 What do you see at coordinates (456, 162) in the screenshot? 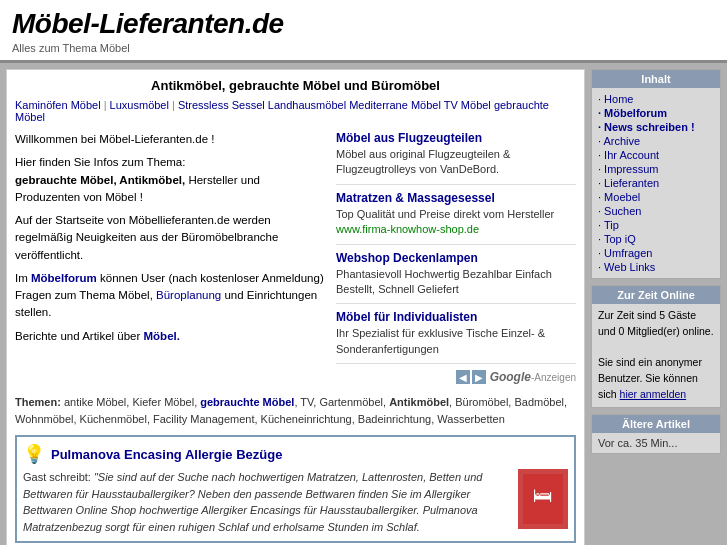
I see `ad-1-desc: Möbel aus original Flugzeugteilen & Flug…` at bounding box center [456, 162].